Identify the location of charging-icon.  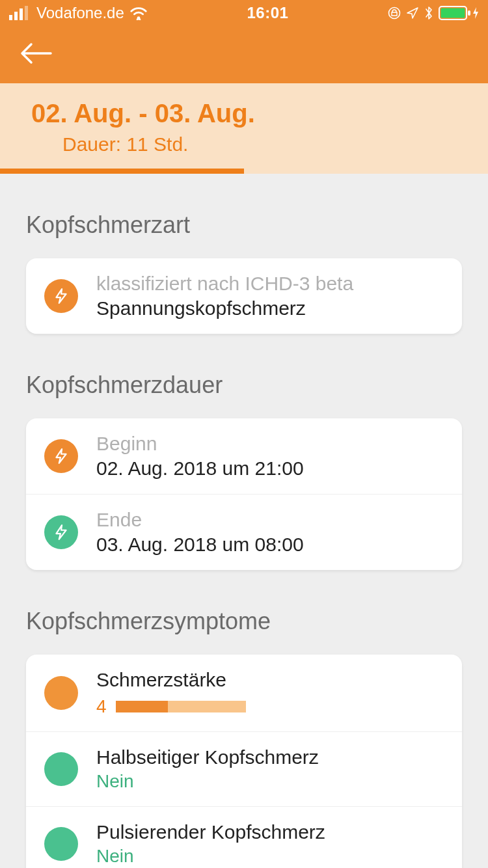
(476, 13).